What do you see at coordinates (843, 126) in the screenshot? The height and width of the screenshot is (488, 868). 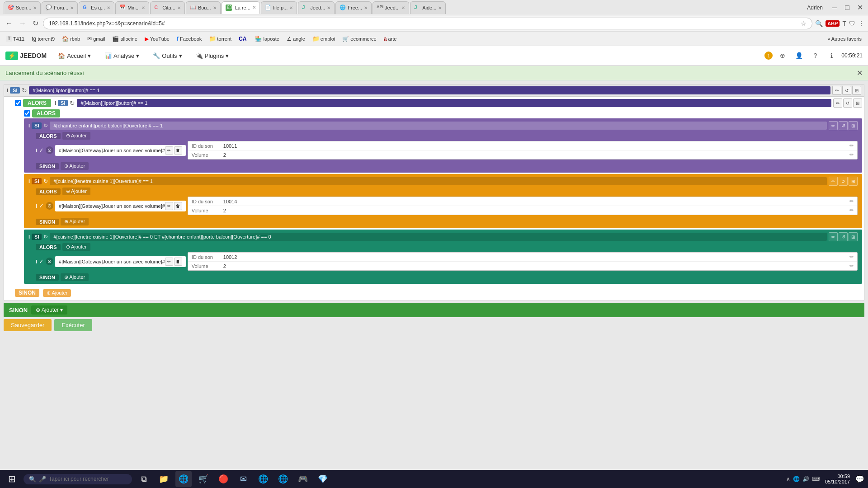 I see `purple-si-copy: ↺` at bounding box center [843, 126].